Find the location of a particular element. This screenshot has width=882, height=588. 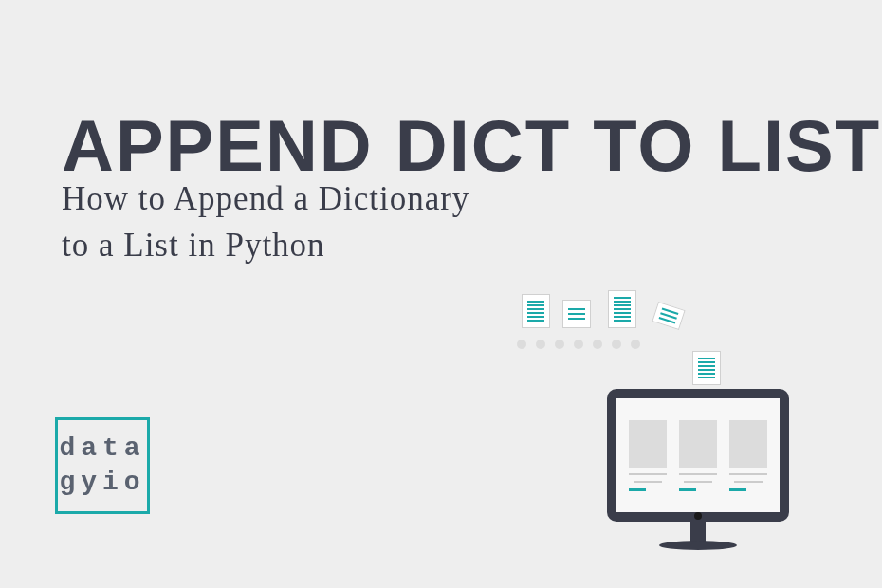

monitor-frame is located at coordinates (698, 455).